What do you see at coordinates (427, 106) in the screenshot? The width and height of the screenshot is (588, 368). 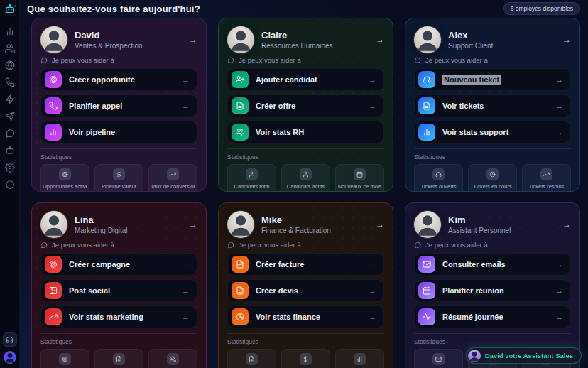 I see `file-icon` at bounding box center [427, 106].